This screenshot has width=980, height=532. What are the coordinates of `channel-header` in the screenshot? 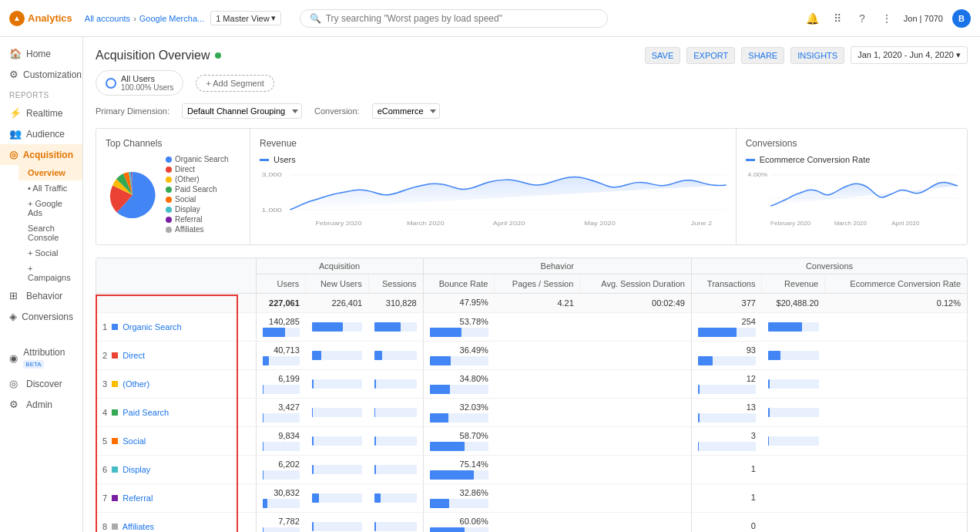 It's located at (176, 276).